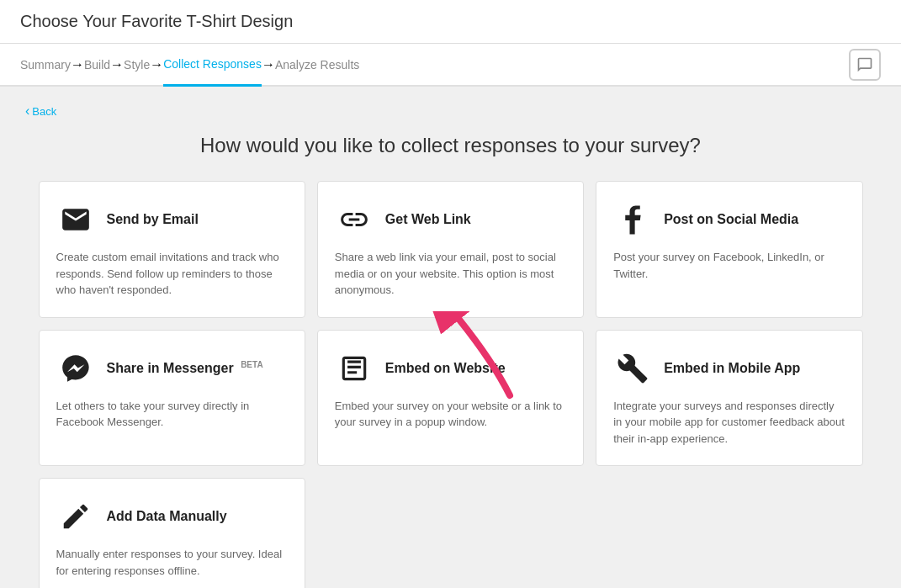  What do you see at coordinates (156, 65) in the screenshot?
I see `nav-arrow-3: →` at bounding box center [156, 65].